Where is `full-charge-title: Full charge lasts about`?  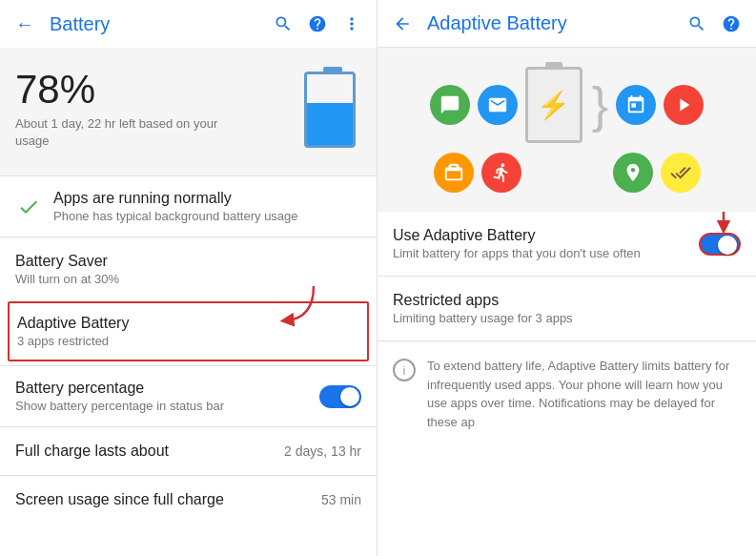 full-charge-title: Full charge lasts about is located at coordinates (92, 451).